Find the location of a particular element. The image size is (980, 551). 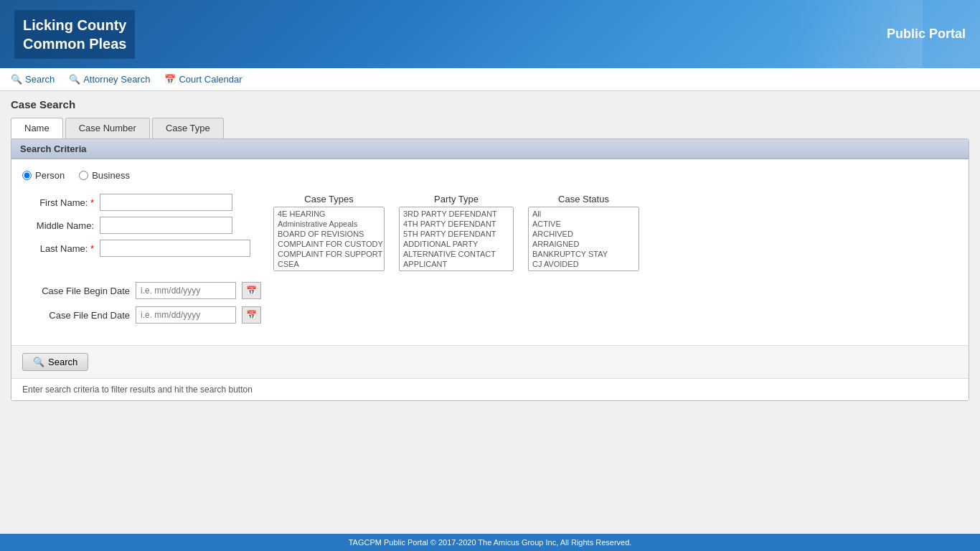

first-name-row: First Name: * is located at coordinates (137, 202).